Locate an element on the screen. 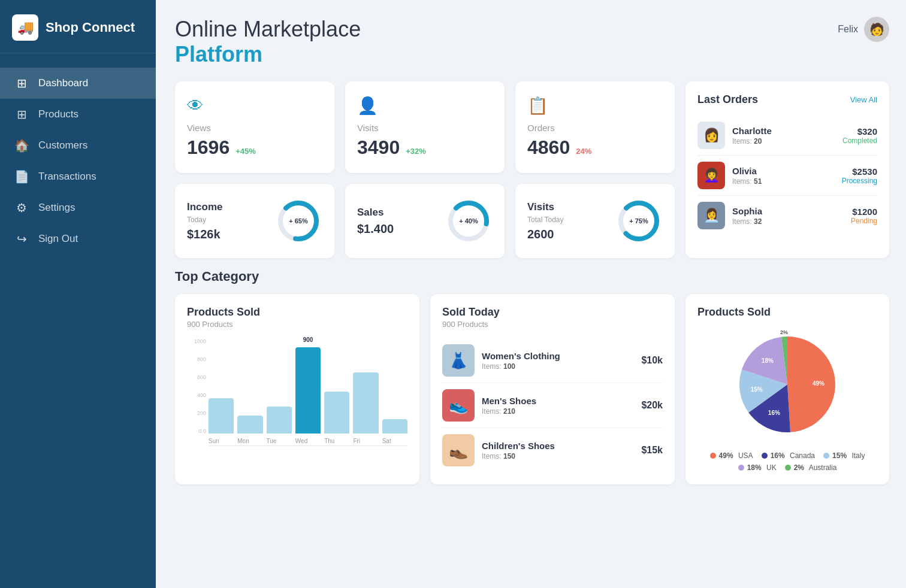 The width and height of the screenshot is (906, 588). order-name-charlotte: Charlotte is located at coordinates (784, 131).